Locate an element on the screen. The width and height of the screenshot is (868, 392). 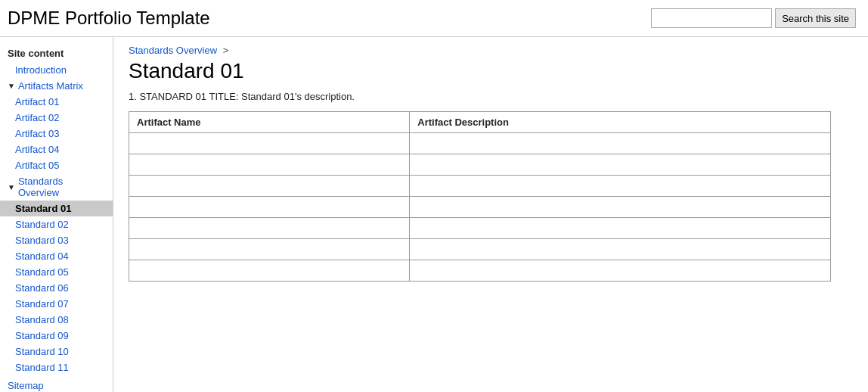
search-area: Search this site is located at coordinates (753, 18).